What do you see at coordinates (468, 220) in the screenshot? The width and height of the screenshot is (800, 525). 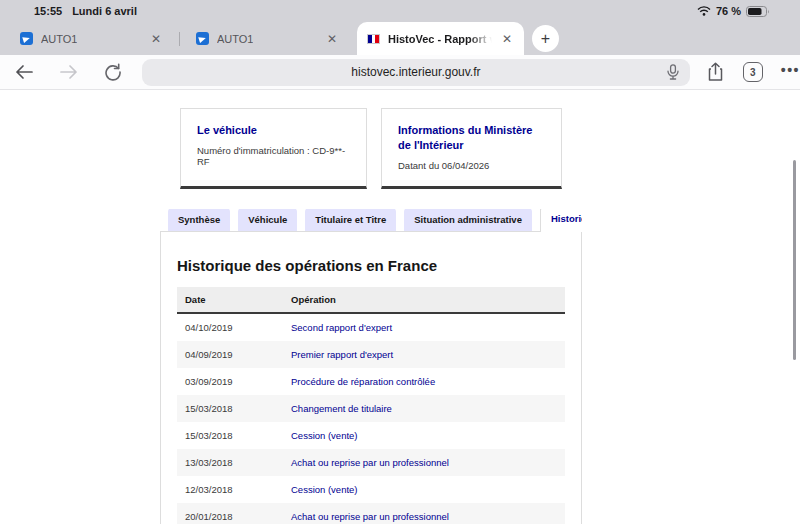 I see `tab-situation-administrative: Situation administrative` at bounding box center [468, 220].